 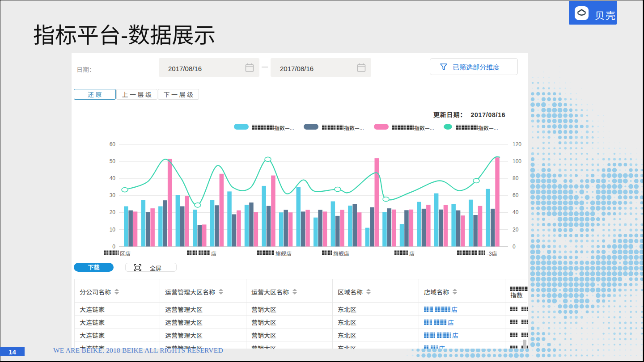 I want to click on svg-text: 50, so click(x=113, y=161).